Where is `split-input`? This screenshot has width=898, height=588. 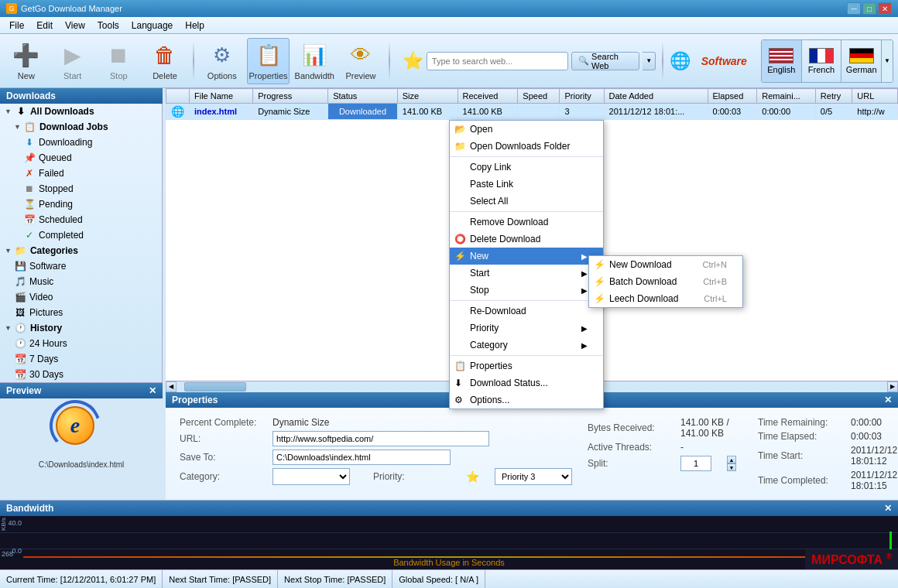
split-input is located at coordinates (696, 463).